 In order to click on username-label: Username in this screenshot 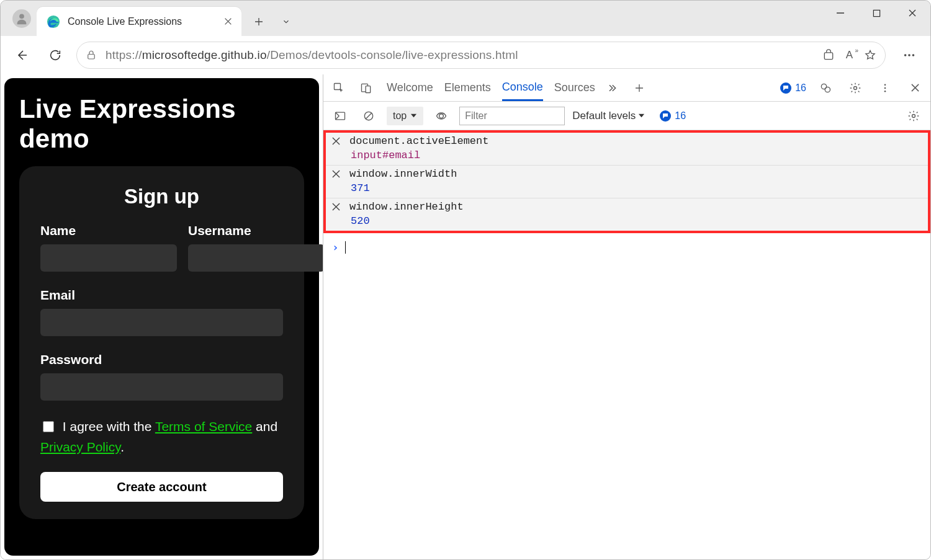, I will do `click(256, 231)`.